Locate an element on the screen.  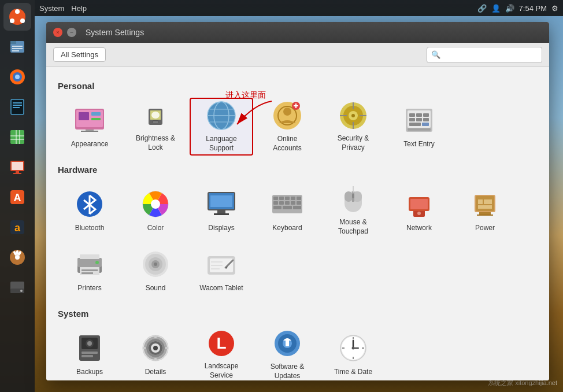
user-icon: 👤 is located at coordinates (496, 8).